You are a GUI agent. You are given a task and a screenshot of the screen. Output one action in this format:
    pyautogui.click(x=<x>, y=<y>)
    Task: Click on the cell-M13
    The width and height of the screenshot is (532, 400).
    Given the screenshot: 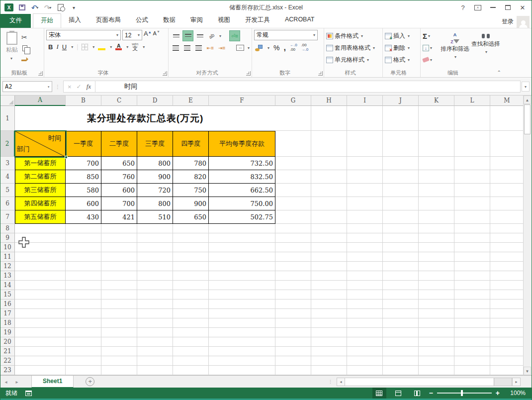 What is the action you would take?
    pyautogui.click(x=507, y=276)
    